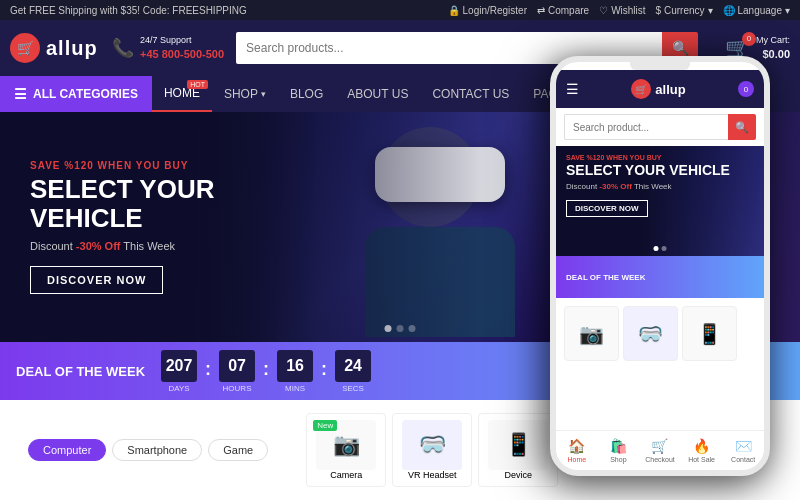  I want to click on phone-search-input, so click(646, 127).